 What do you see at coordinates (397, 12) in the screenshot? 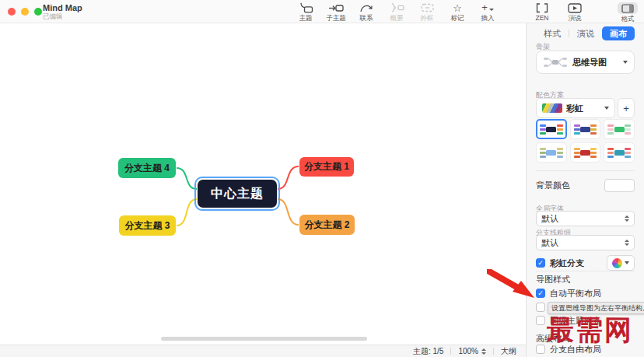
I see `main-toolbar: 主题 子主题 联系 概要` at bounding box center [397, 12].